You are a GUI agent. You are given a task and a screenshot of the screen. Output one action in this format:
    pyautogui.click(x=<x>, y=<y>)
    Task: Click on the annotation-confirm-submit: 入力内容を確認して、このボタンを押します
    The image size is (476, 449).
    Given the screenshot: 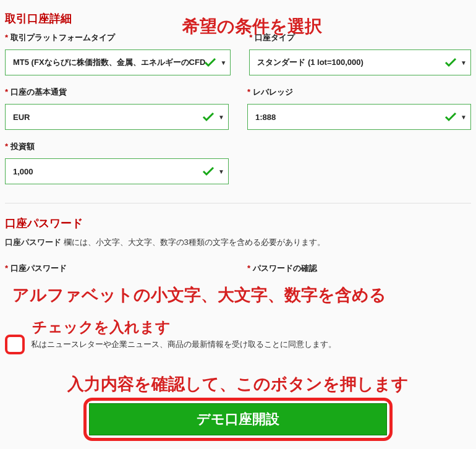 What is the action you would take?
    pyautogui.click(x=238, y=384)
    